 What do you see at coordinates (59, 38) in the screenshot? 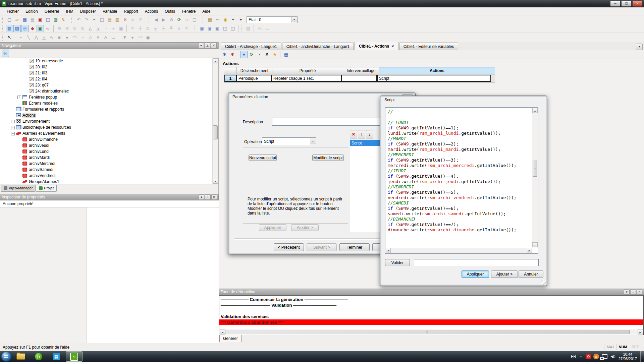
I see `rect-icon: ■` at bounding box center [59, 38].